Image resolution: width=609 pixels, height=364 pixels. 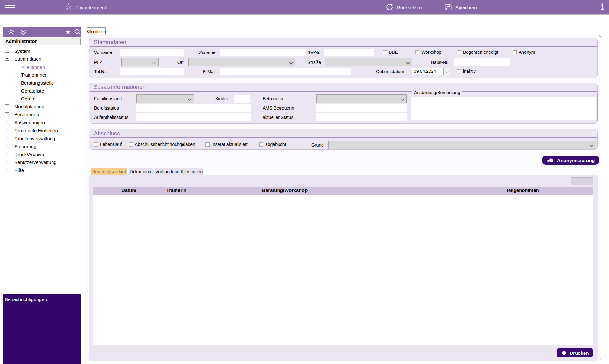 I want to click on tree-item-modulplanung: +Modulplanung, so click(x=42, y=107).